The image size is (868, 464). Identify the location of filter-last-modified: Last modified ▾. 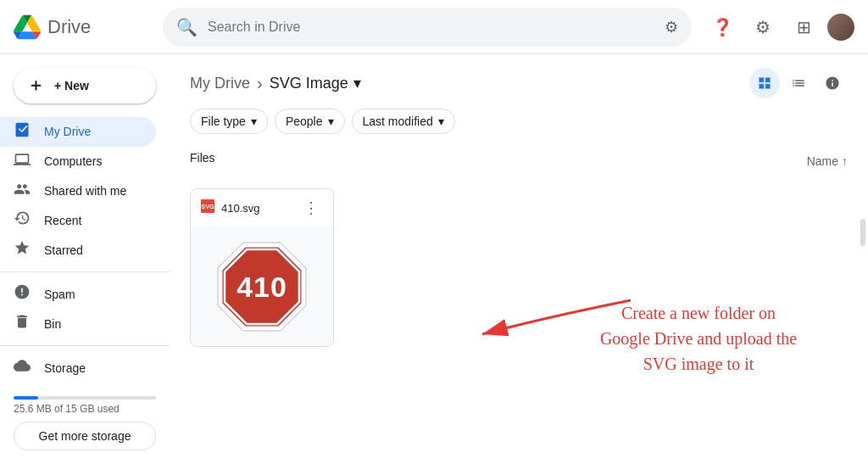
(403, 121).